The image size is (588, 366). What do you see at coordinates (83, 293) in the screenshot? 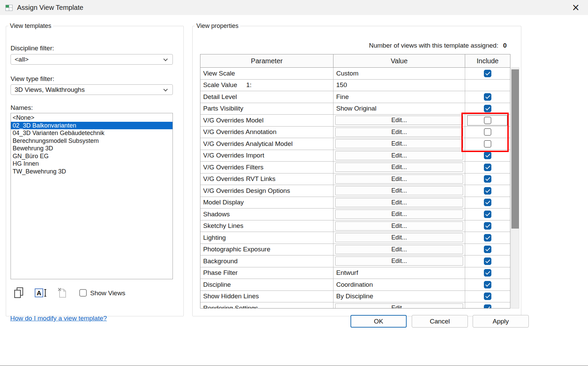
I see `show-views-checkbox` at bounding box center [83, 293].